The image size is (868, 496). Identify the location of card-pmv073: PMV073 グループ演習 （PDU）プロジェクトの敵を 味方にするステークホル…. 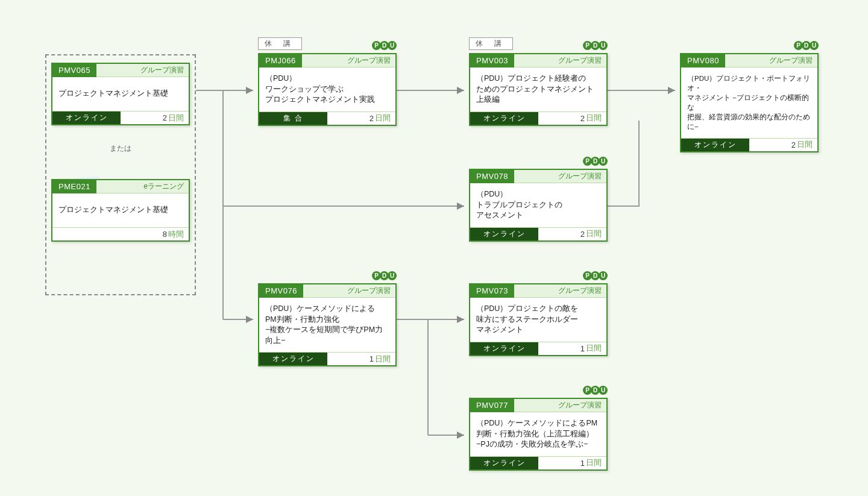
(538, 319).